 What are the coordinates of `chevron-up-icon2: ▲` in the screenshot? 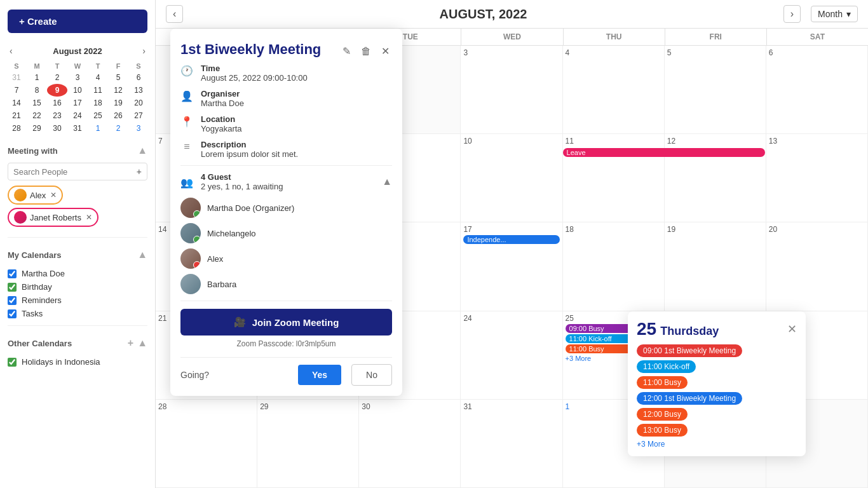 It's located at (142, 255).